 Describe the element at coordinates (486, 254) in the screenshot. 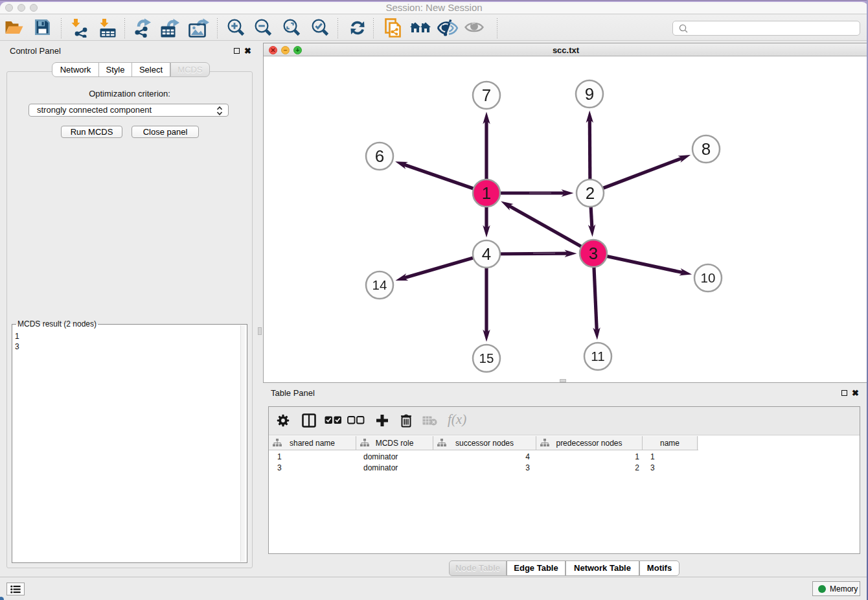

I see `svg-text: 4` at that location.